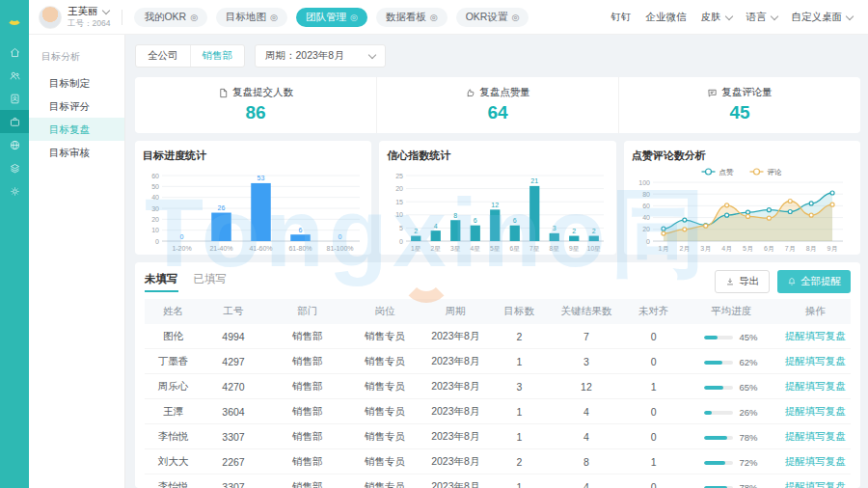  Describe the element at coordinates (210, 282) in the screenshot. I see `table-tab: 已填写` at that location.